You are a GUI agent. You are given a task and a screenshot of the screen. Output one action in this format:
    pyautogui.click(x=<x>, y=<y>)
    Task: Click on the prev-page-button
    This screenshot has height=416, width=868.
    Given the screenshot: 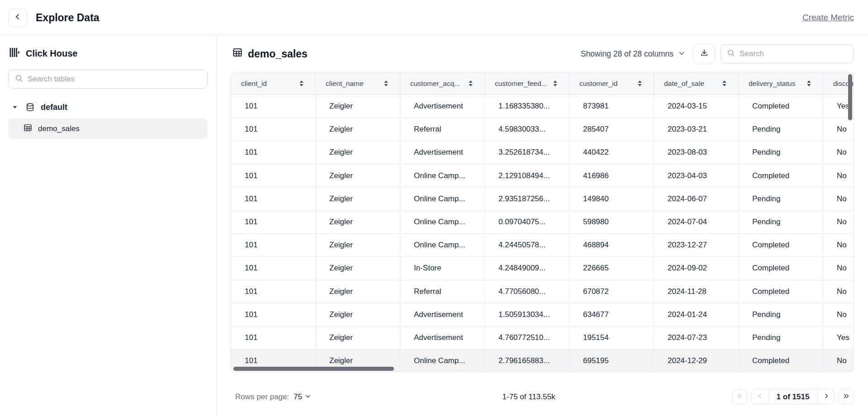 What is the action you would take?
    pyautogui.click(x=760, y=397)
    